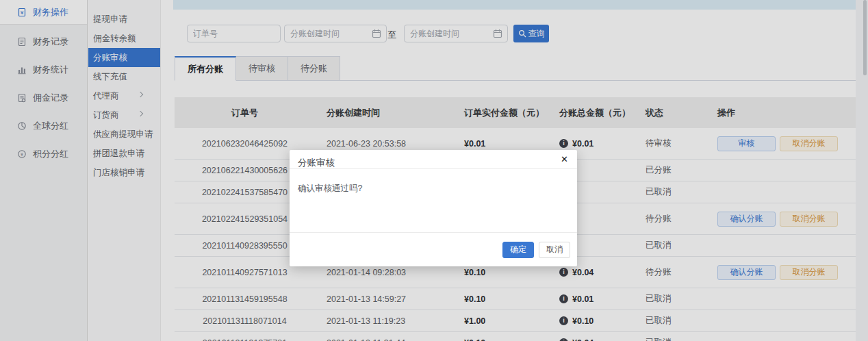 The height and width of the screenshot is (341, 868). Describe the element at coordinates (316, 163) in the screenshot. I see `dialog-title: 分账审核` at that location.